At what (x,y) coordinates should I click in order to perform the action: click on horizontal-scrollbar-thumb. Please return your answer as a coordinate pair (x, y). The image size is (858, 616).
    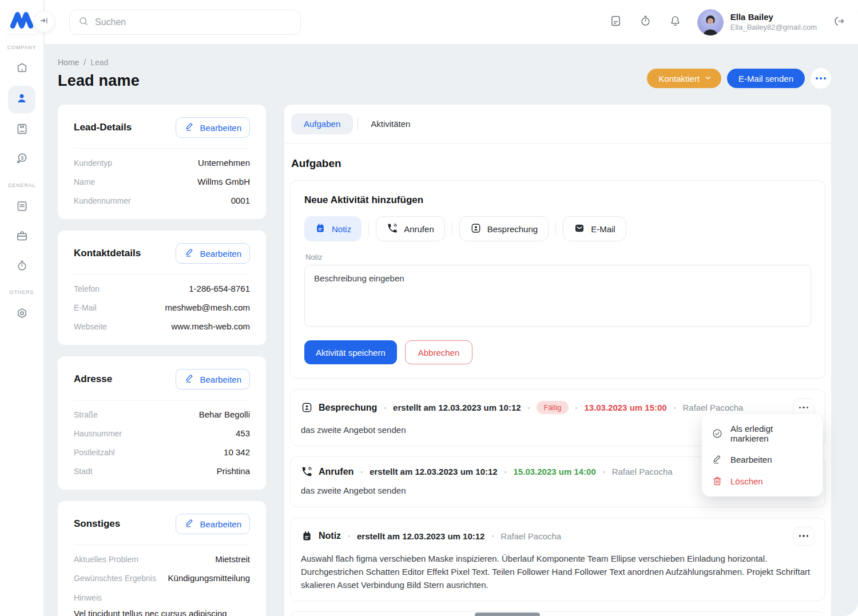
    Looking at the image, I should click on (507, 614).